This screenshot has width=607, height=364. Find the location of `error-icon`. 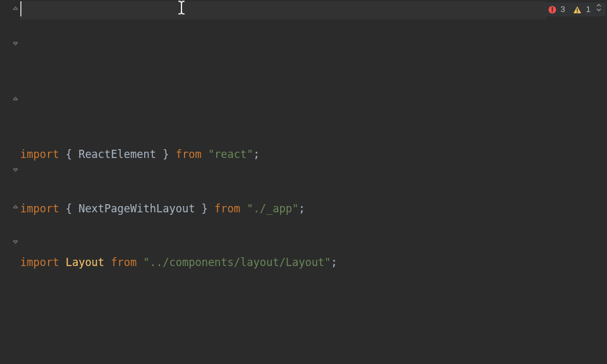

error-icon is located at coordinates (553, 10).